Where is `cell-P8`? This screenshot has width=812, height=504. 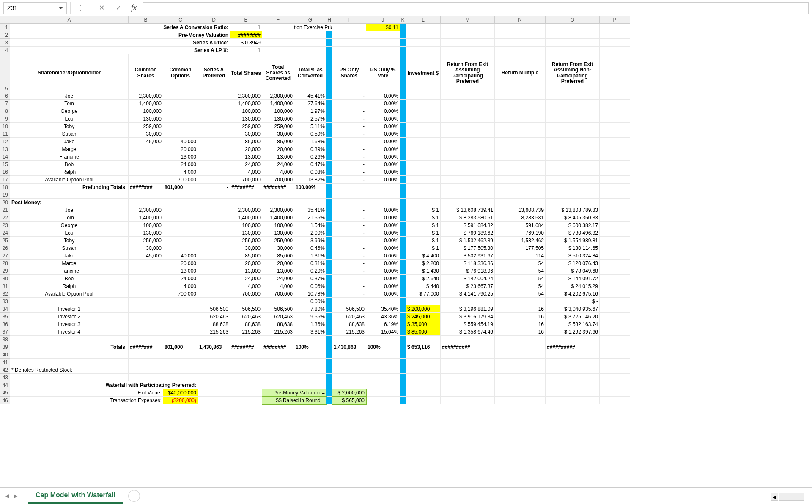
cell-P8 is located at coordinates (615, 111).